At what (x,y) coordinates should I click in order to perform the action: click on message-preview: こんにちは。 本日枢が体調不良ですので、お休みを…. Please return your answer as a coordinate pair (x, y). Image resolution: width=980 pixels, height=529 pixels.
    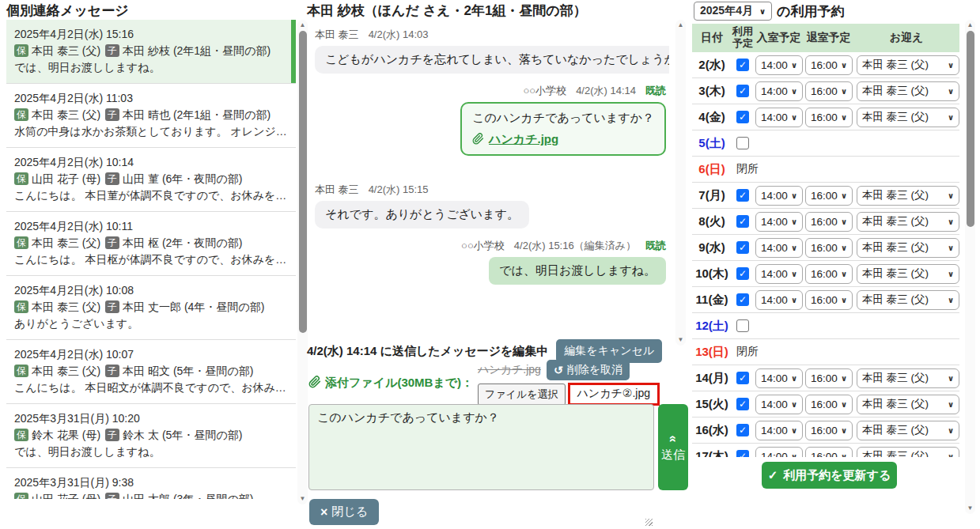
    Looking at the image, I should click on (151, 259).